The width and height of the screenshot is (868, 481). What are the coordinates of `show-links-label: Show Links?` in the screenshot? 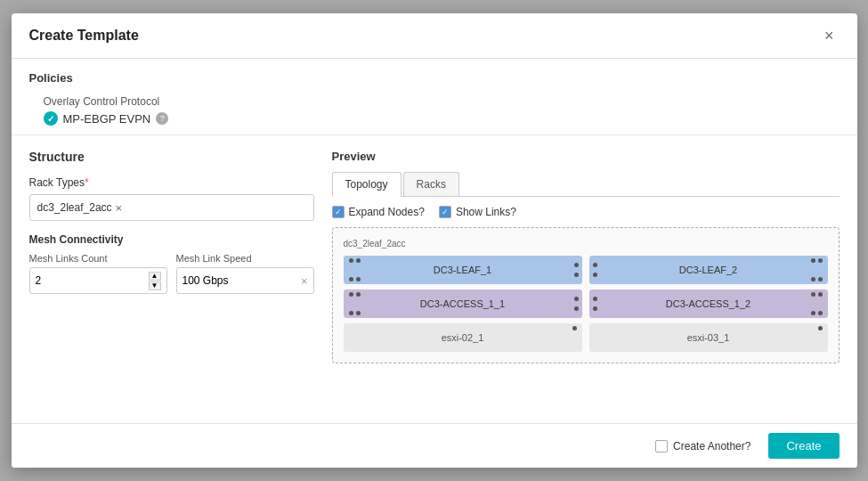 It's located at (486, 212).